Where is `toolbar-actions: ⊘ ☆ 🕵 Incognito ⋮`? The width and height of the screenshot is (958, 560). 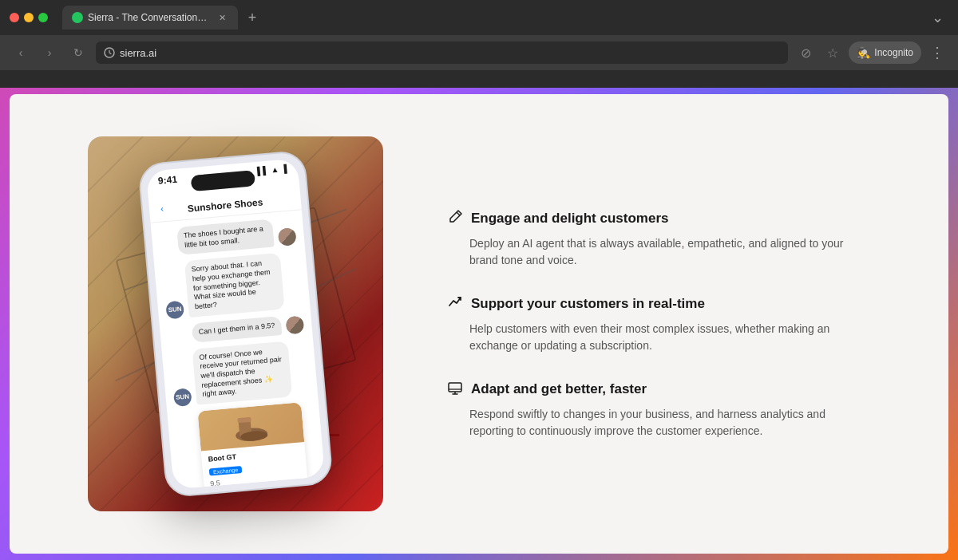
toolbar-actions: ⊘ ☆ 🕵 Incognito ⋮ is located at coordinates (872, 53).